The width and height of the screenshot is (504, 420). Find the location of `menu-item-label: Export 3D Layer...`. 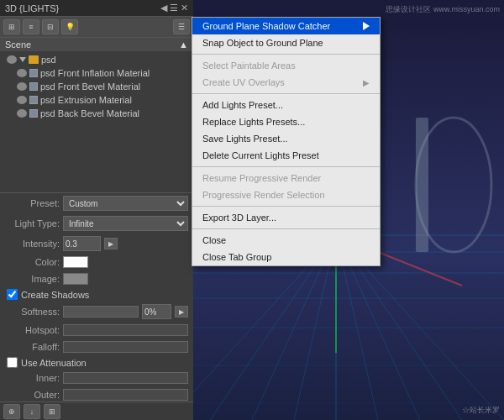

menu-item-label: Export 3D Layer... is located at coordinates (239, 218).